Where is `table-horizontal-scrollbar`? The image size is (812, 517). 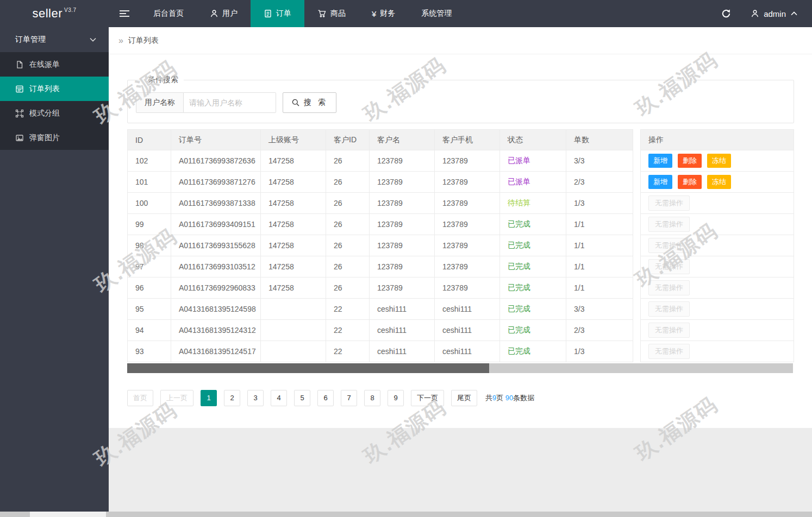 table-horizontal-scrollbar is located at coordinates (460, 368).